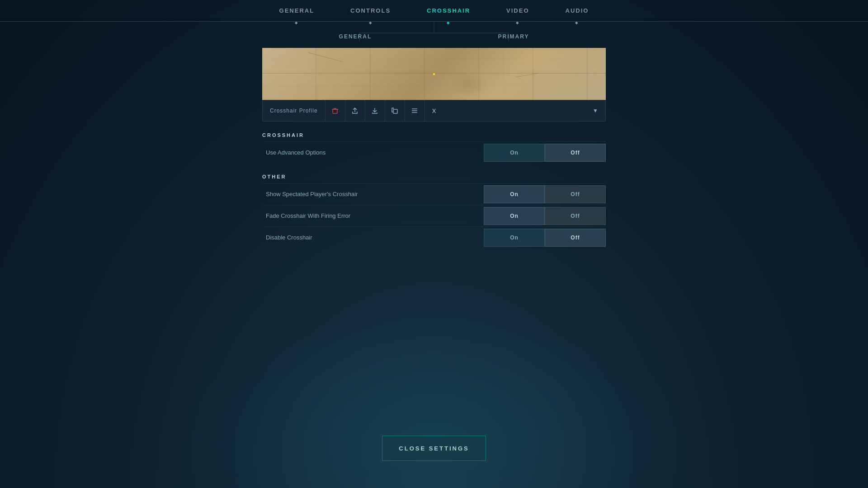  What do you see at coordinates (434, 135) in the screenshot?
I see `crosshair-section-title: CROSSHAIR` at bounding box center [434, 135].